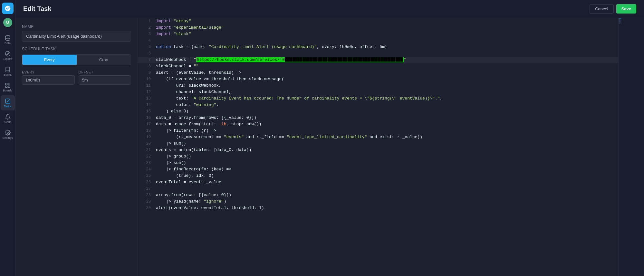 Image resolution: width=644 pixels, height=276 pixels. What do you see at coordinates (105, 77) in the screenshot?
I see `offset-field: Offset 5m` at bounding box center [105, 77].